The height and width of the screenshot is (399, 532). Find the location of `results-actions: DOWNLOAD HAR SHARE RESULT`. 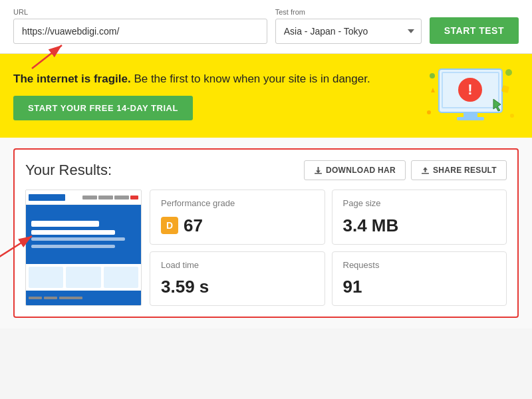

results-actions: DOWNLOAD HAR SHARE RESULT is located at coordinates (406, 170).